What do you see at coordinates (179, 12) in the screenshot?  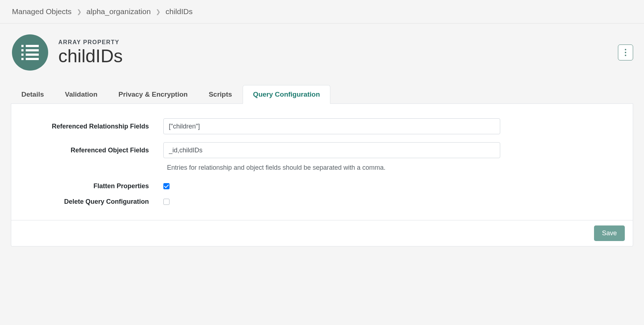 I see `breadcrumb-current: childIDs` at bounding box center [179, 12].